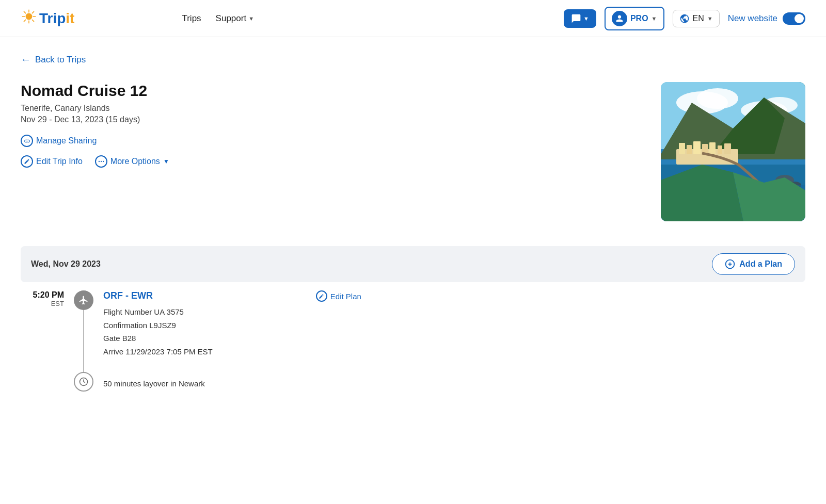 The height and width of the screenshot is (504, 826). I want to click on trip-location: Tenerife, Canary Islands, so click(95, 108).